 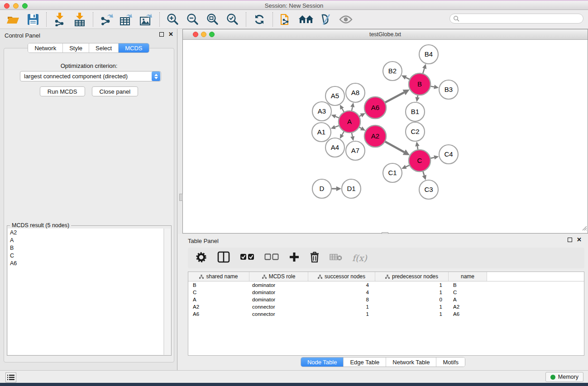 What do you see at coordinates (385, 34) in the screenshot?
I see `network-window-titlebar: testGlobe.txt` at bounding box center [385, 34].